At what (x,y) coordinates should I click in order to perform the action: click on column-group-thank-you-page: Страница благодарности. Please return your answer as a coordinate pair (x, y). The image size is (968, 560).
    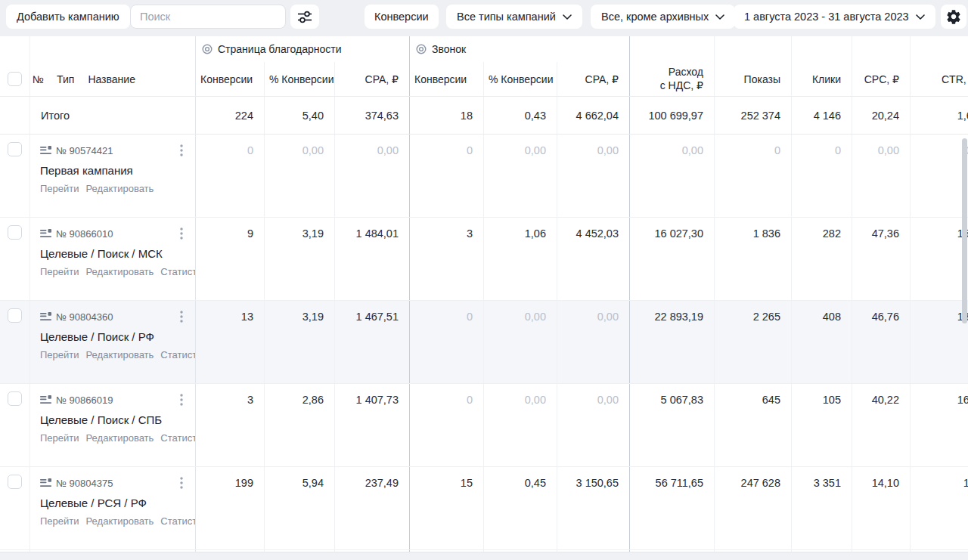
    Looking at the image, I should click on (302, 49).